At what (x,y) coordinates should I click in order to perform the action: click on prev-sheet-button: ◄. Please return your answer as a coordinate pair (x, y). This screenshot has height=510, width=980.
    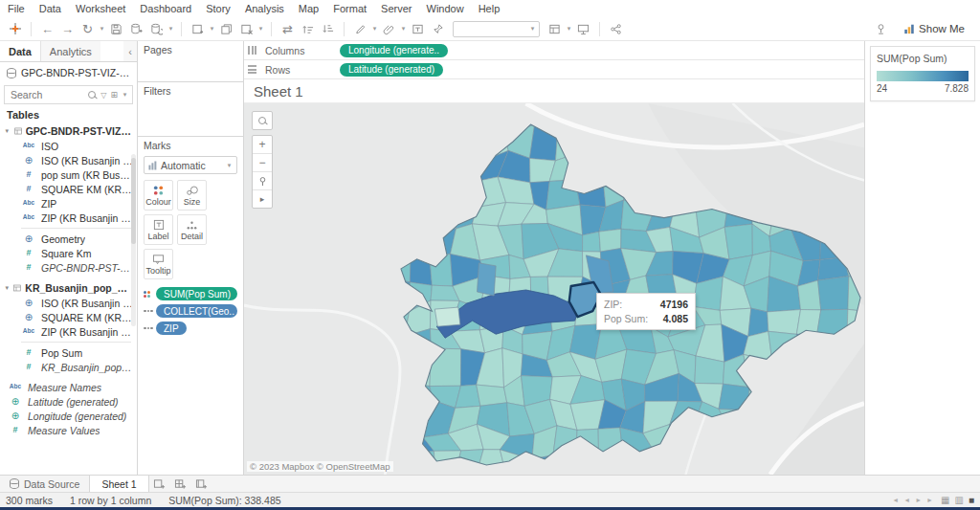
    Looking at the image, I should click on (907, 499).